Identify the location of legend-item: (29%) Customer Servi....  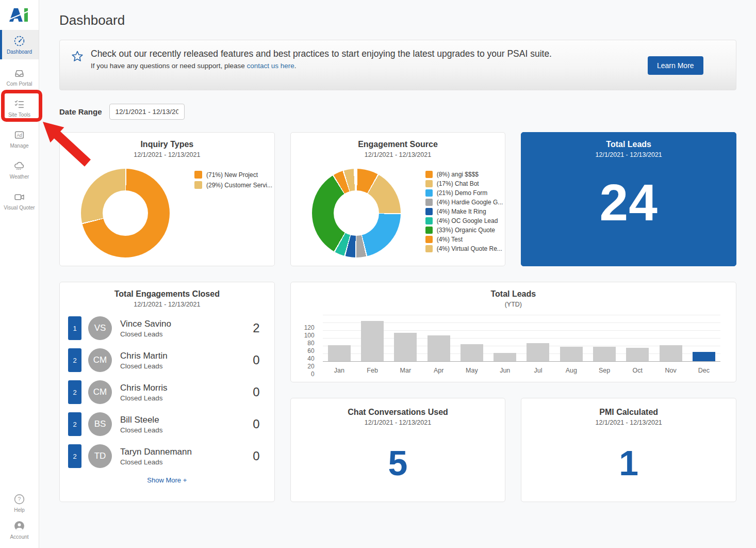
(233, 185).